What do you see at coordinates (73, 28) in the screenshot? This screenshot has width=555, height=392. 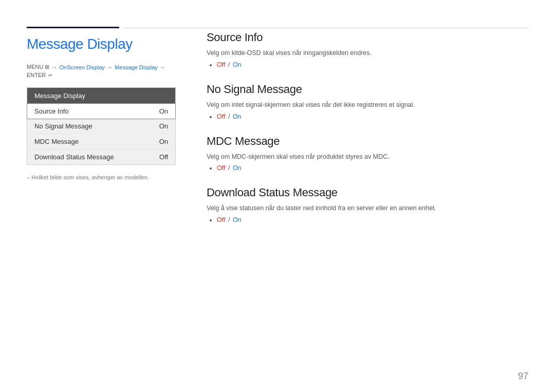 I see `accent-bar` at bounding box center [73, 28].